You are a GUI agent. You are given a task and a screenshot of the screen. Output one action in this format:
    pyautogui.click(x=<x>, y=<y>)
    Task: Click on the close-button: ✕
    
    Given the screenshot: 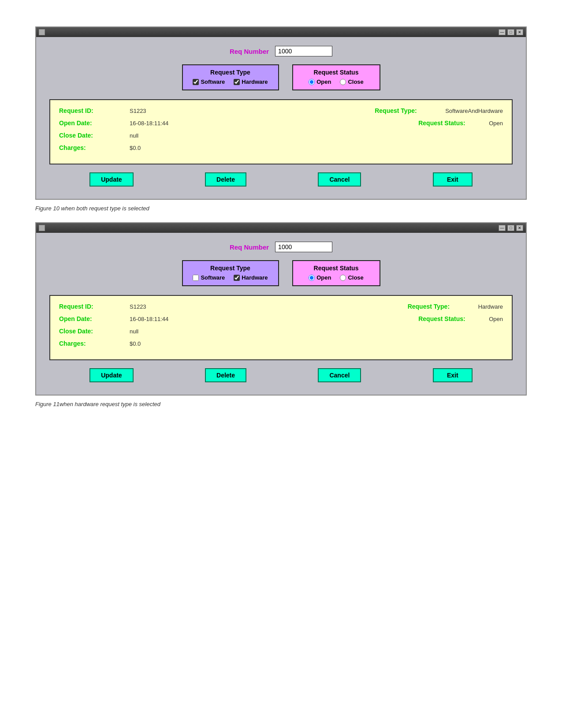 What is the action you would take?
    pyautogui.click(x=520, y=32)
    